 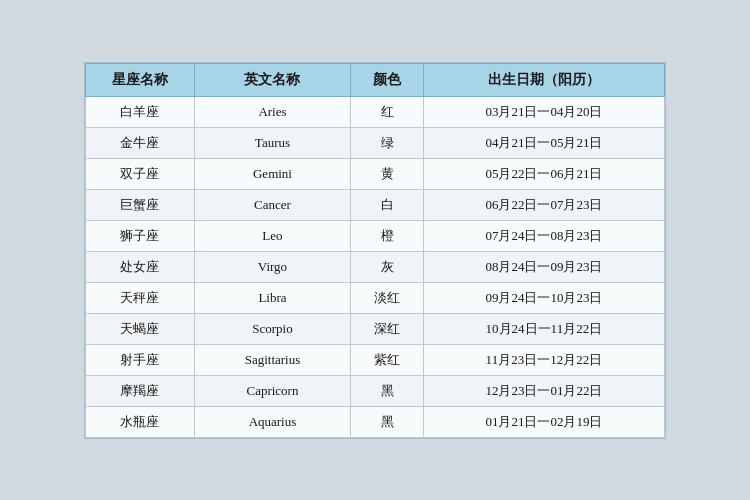 I want to click on cell-en: Leo, so click(x=272, y=236).